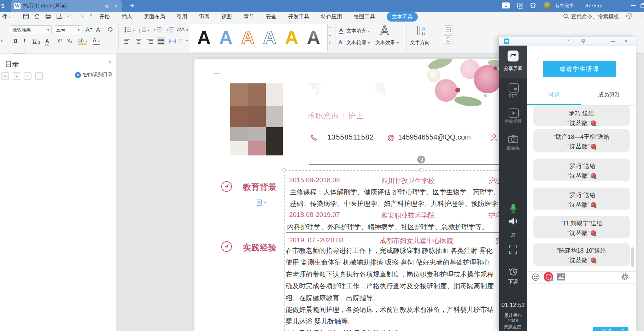 The height and width of the screenshot is (331, 644). What do you see at coordinates (533, 6) in the screenshot?
I see `skin-shirt-icon` at bounding box center [533, 6].